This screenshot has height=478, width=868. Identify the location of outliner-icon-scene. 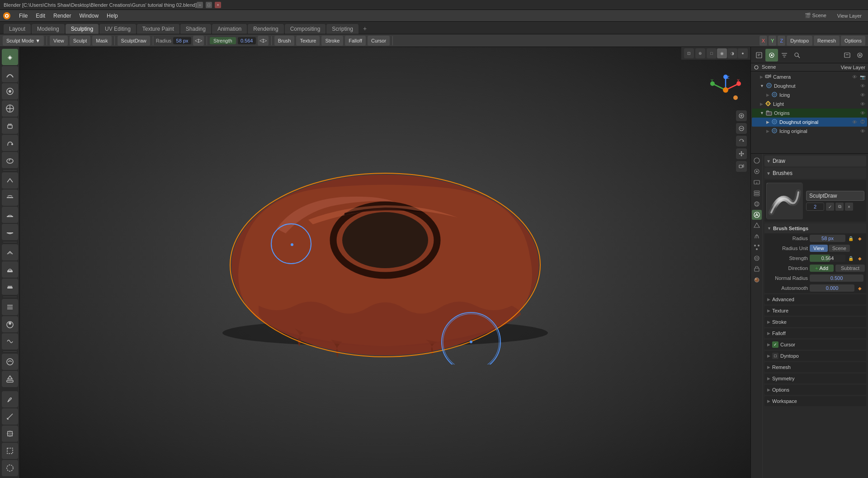
(759, 55).